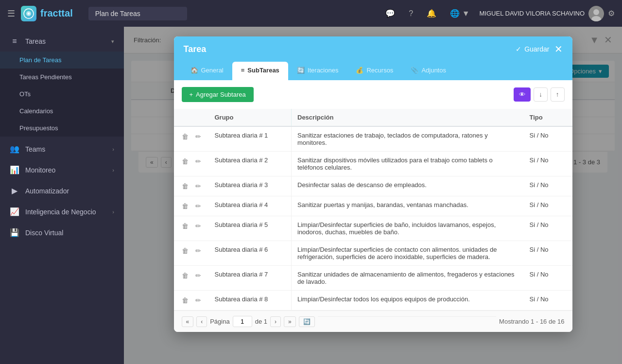  What do you see at coordinates (220, 322) in the screenshot?
I see `modal-page-label: Página` at bounding box center [220, 322].